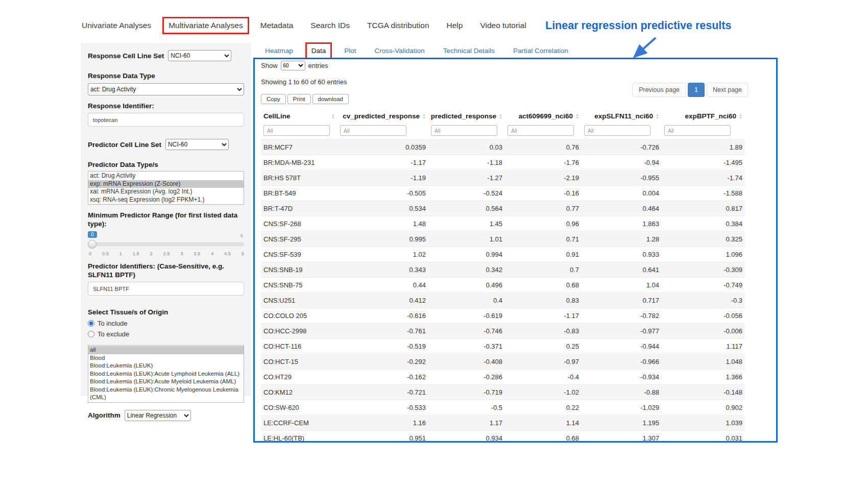 This screenshot has width=868, height=488. Describe the element at coordinates (299, 377) in the screenshot. I see `cell-line-name: CO:HT29` at that location.